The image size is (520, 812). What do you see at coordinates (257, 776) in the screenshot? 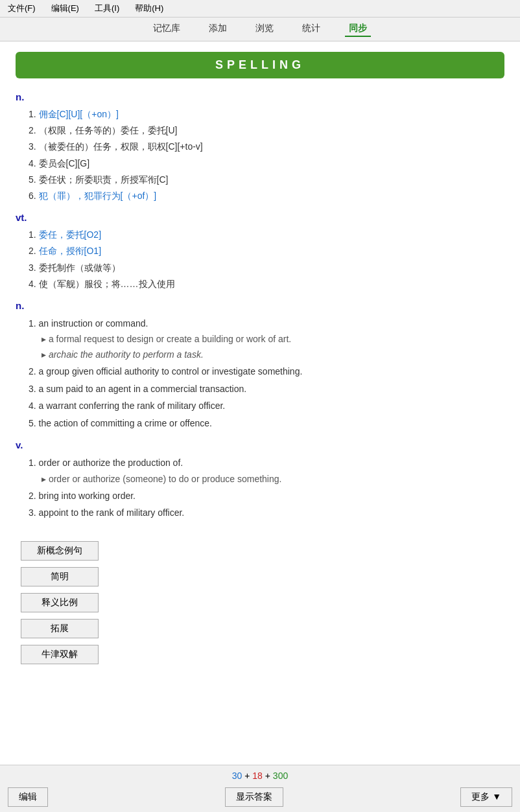
I see `stat-num2: 18` at bounding box center [257, 776].